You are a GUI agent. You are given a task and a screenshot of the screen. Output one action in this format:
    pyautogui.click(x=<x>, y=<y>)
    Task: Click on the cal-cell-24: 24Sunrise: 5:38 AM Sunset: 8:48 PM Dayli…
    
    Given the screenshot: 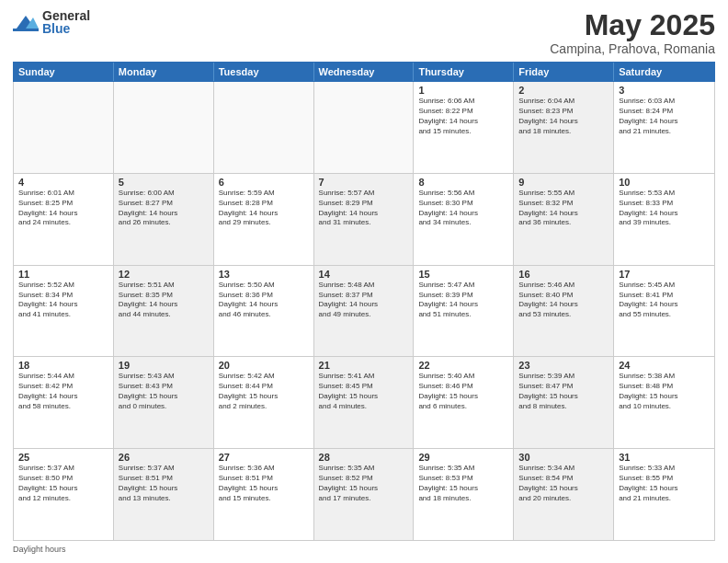 What is the action you would take?
    pyautogui.click(x=664, y=403)
    